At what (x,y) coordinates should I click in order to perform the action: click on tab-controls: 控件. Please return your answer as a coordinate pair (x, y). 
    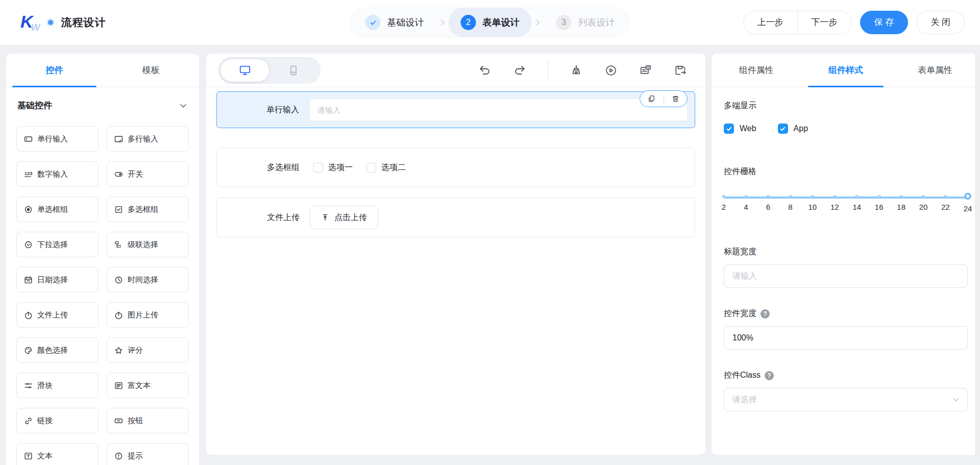
    Looking at the image, I should click on (54, 70).